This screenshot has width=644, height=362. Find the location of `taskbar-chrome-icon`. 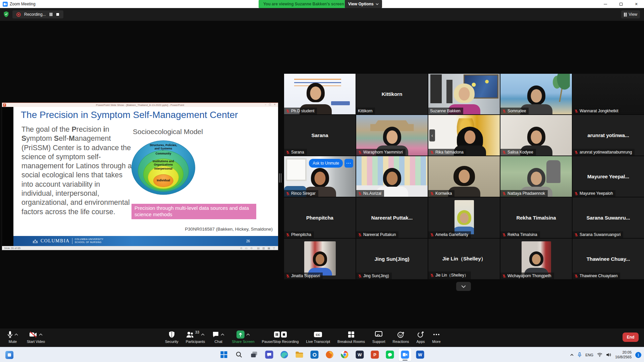

taskbar-chrome-icon is located at coordinates (345, 355).